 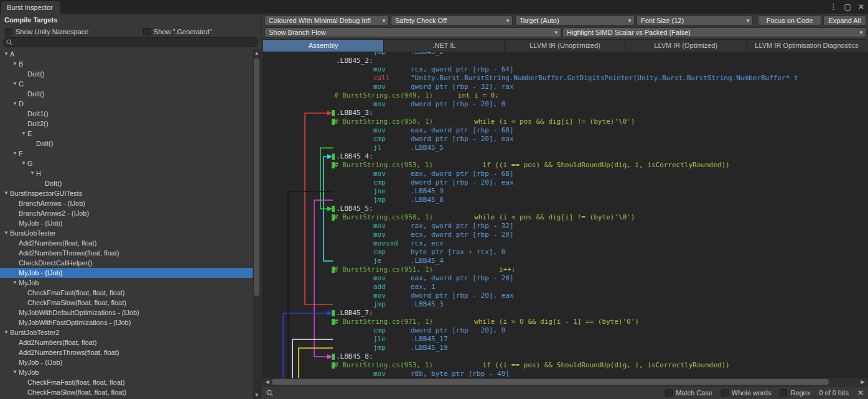 What do you see at coordinates (126, 124) in the screenshot?
I see `tree-item: DoIt2()` at bounding box center [126, 124].